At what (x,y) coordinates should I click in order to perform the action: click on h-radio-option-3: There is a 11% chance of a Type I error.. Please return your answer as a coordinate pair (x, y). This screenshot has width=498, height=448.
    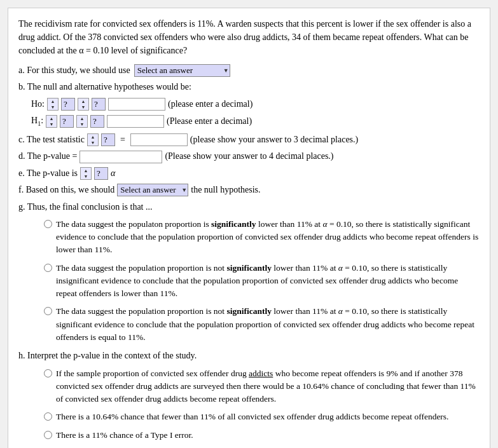
    Looking at the image, I should click on (262, 435).